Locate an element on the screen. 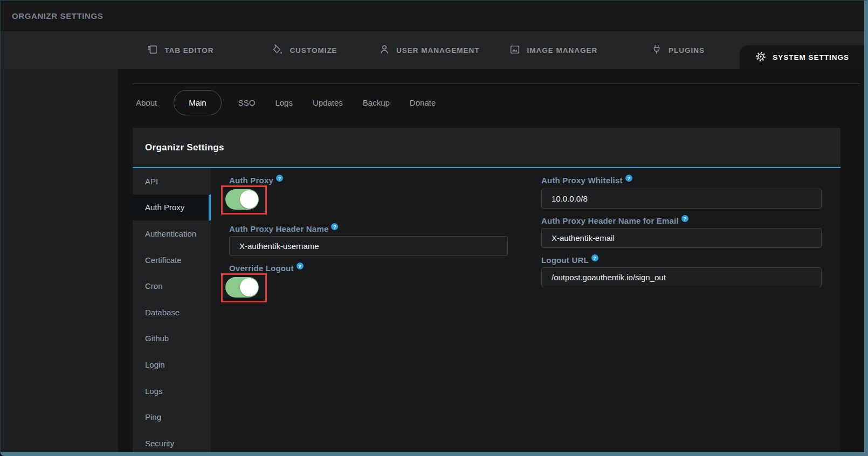 This screenshot has height=456, width=868. field-label: Auth Proxy Whitelist? is located at coordinates (681, 179).